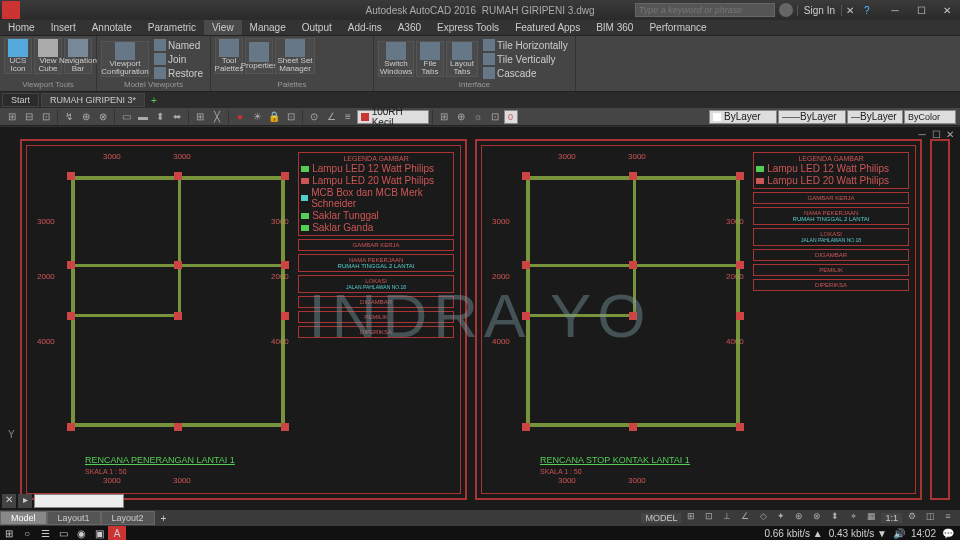 The width and height of the screenshot is (960, 540). I want to click on taskview-icon: ☰, so click(45, 533).